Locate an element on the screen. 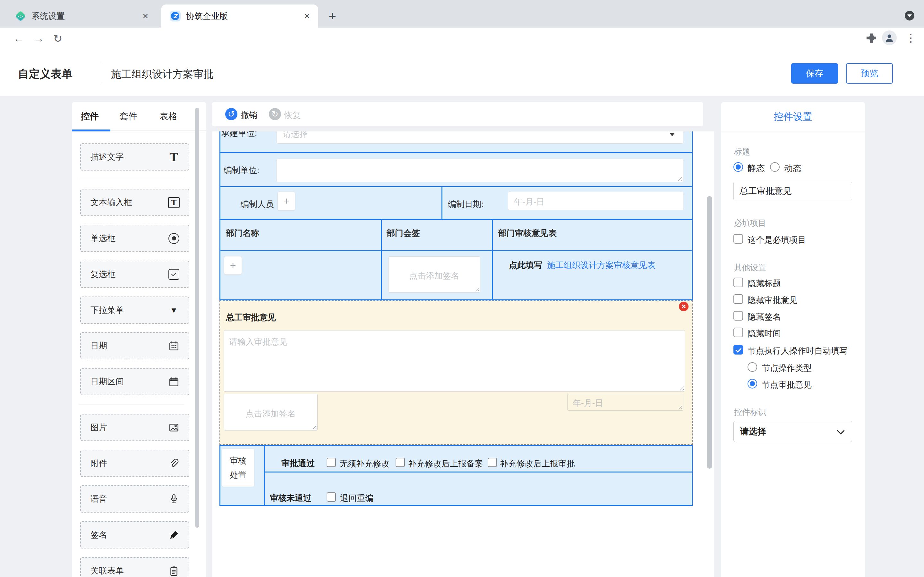 Image resolution: width=924 pixels, height=577 pixels. required-section-label: 必填项目 is located at coordinates (750, 223).